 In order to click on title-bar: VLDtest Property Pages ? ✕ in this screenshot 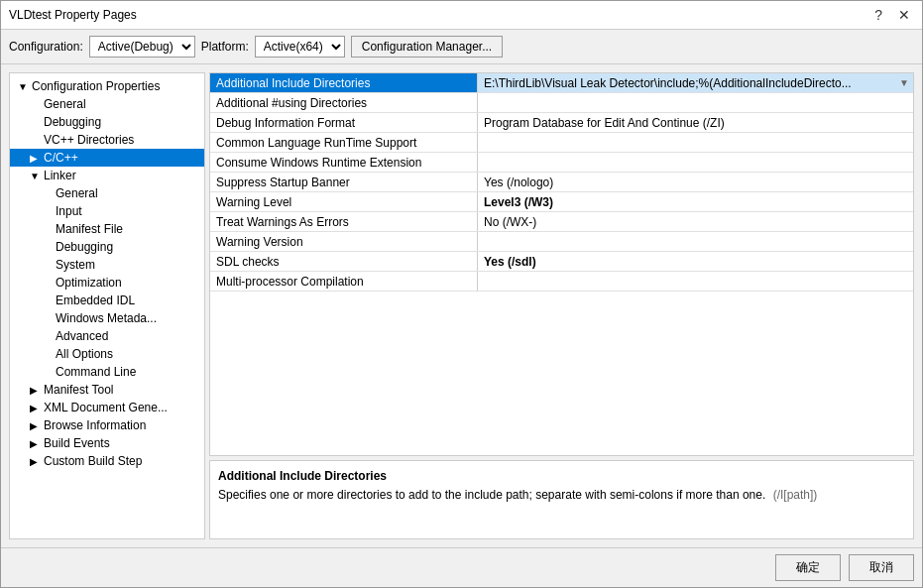, I will do `click(462, 16)`.